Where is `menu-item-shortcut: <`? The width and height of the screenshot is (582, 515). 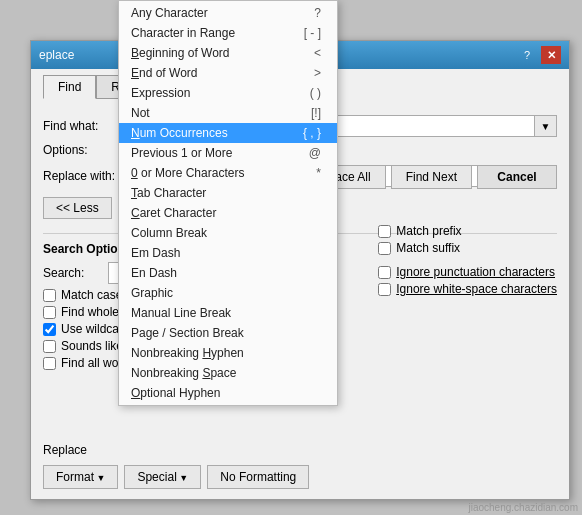 menu-item-shortcut: < is located at coordinates (318, 53).